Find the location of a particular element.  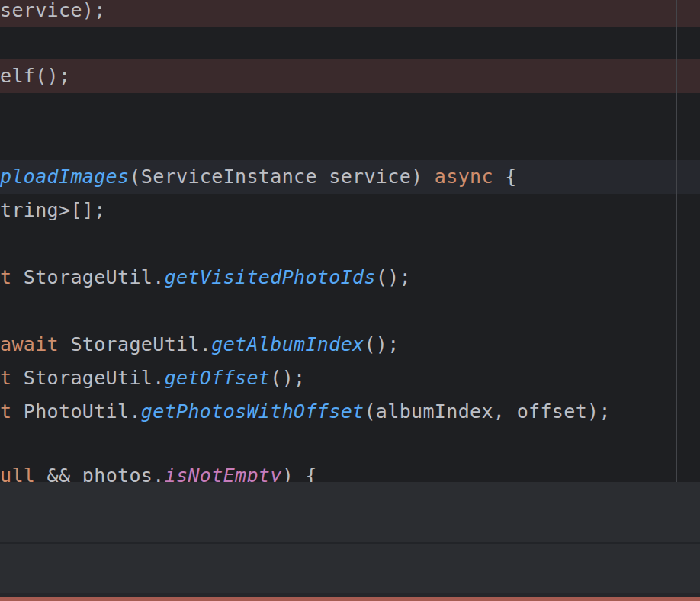

line-upload-images-signature: ploadImages(ServiceInstance service) asy… is located at coordinates (350, 177).